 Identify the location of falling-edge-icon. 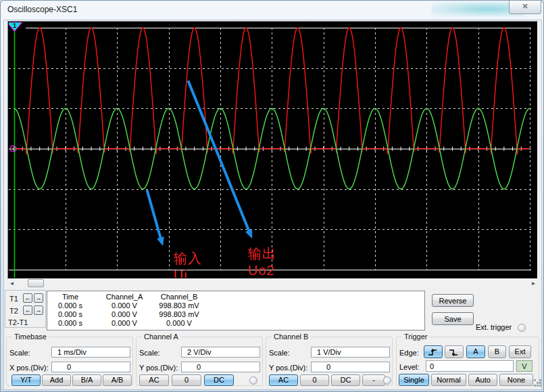
(454, 353).